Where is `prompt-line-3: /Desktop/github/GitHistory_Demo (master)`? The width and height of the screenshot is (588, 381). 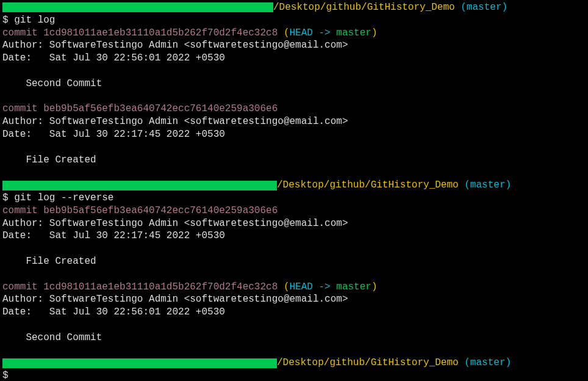 prompt-line-3: /Desktop/github/GitHistory_Demo (master) is located at coordinates (294, 363).